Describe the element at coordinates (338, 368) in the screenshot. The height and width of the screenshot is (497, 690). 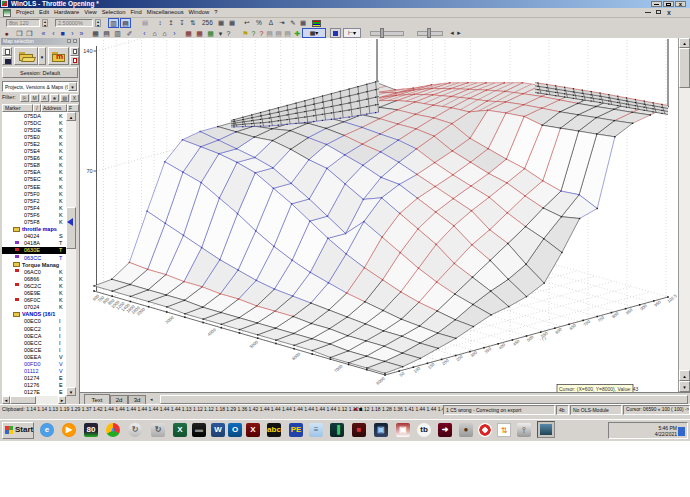
I see `svg-text: 7000` at that location.